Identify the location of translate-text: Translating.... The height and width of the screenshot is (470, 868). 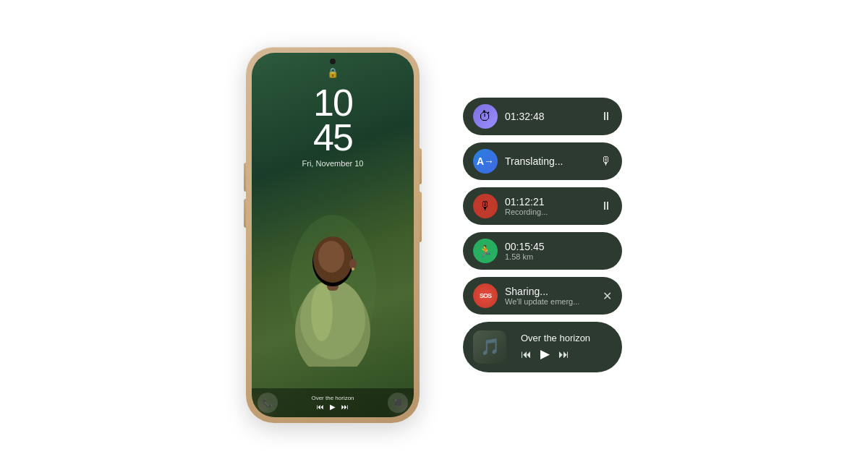
(548, 161).